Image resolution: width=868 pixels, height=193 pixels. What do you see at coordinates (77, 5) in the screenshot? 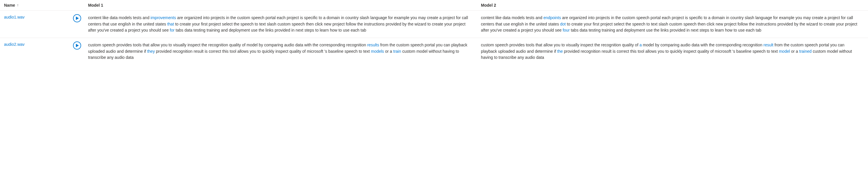
I see `column-header-play` at bounding box center [77, 5].